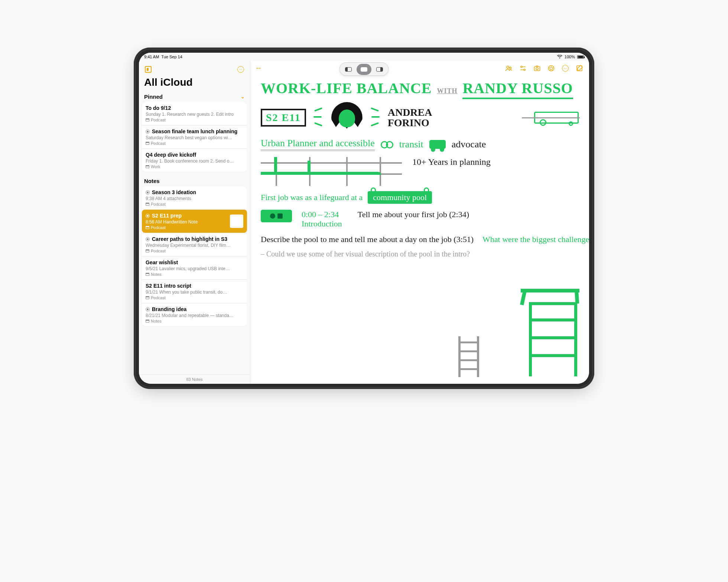  I want to click on compose-icon, so click(579, 68).